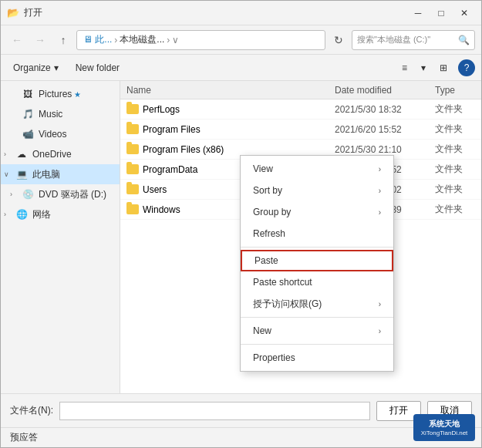 This screenshot has height=448, width=482. I want to click on new-folder-button: New folder, so click(97, 68).